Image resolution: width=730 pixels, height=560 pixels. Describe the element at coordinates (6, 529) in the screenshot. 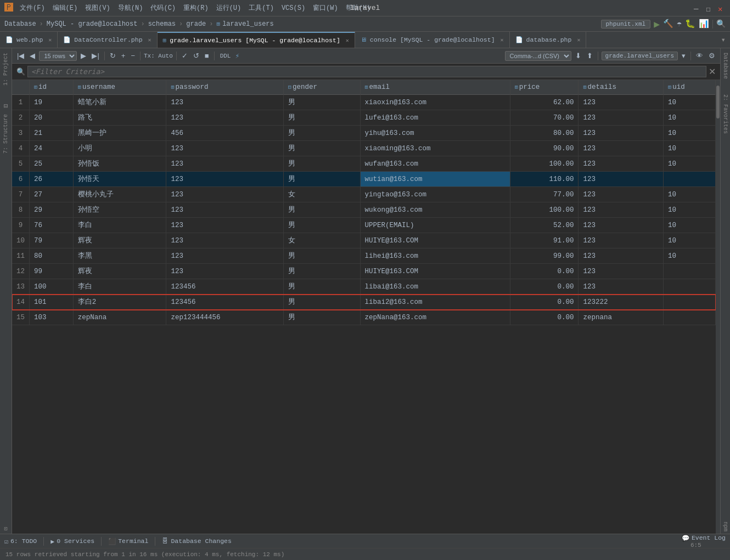

I see `sidebar-bottom-icon: ⊡` at that location.